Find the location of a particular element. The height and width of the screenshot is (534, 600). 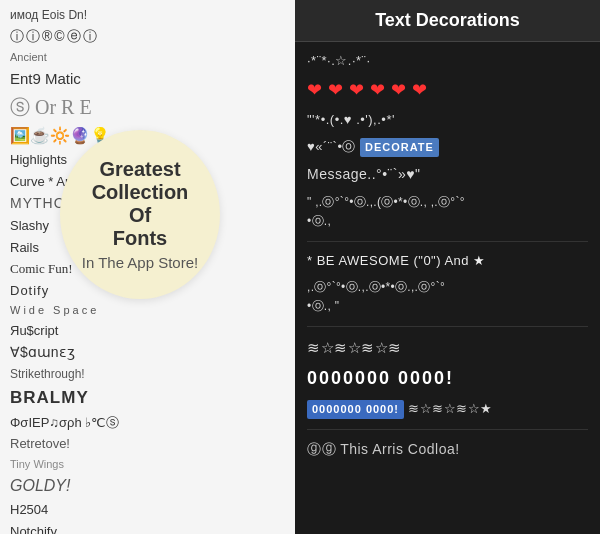

stars-zz-text: ≋☆≋☆≋☆≋ is located at coordinates (354, 348).